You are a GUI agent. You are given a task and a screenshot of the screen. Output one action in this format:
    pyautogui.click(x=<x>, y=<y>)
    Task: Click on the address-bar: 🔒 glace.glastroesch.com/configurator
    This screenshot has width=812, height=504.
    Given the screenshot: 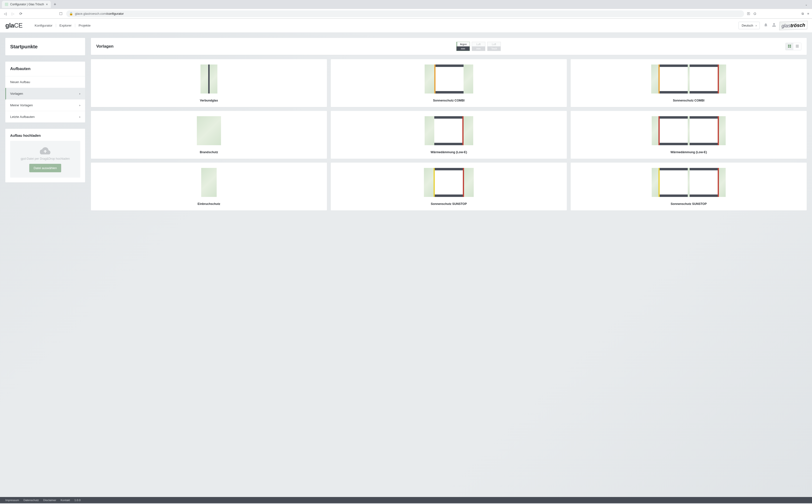 What is the action you would take?
    pyautogui.click(x=405, y=14)
    